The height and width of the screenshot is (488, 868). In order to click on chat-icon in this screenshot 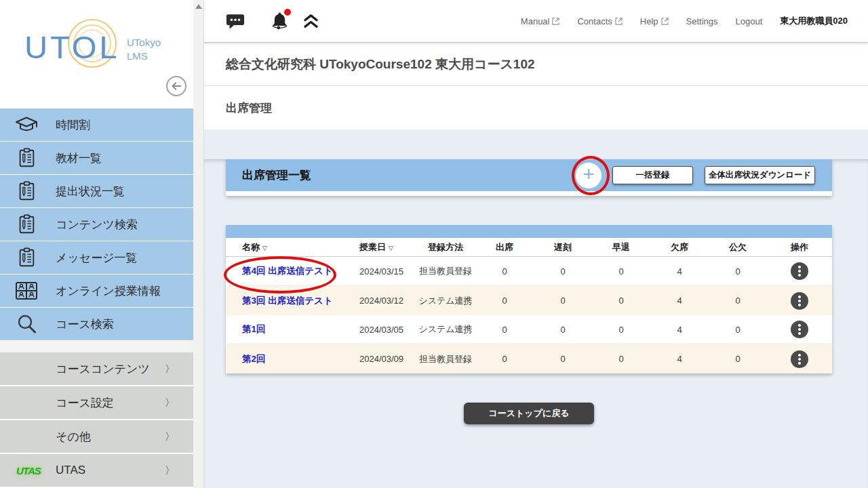, I will do `click(235, 22)`.